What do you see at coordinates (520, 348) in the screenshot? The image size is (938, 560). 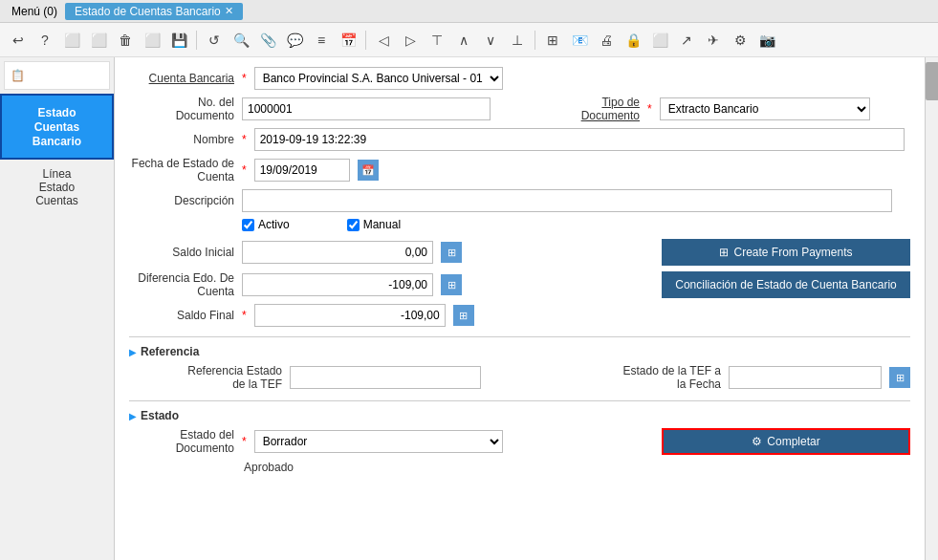 I see `section-referencia-header: ▶ Referencia` at bounding box center [520, 348].